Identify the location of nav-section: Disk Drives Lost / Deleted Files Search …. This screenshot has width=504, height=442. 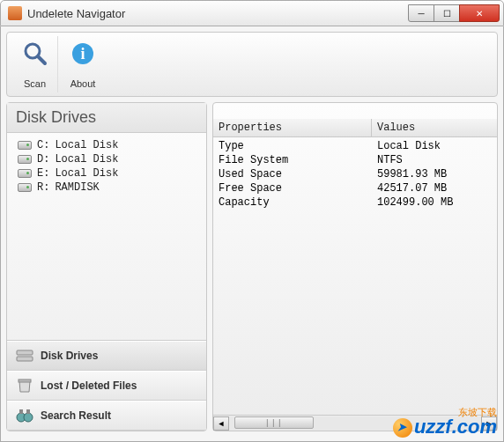
(107, 386).